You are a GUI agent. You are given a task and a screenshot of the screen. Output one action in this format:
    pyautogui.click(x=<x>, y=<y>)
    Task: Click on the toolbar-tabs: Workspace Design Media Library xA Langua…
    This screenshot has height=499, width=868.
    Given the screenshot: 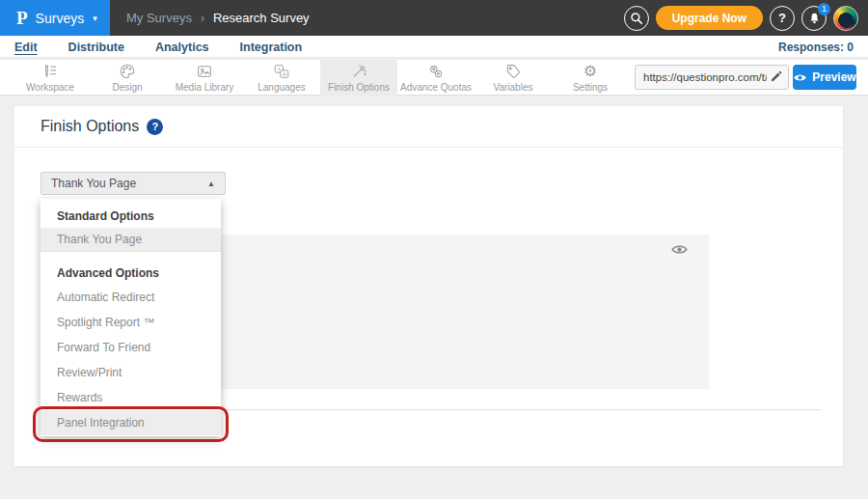 What is the action you would take?
    pyautogui.click(x=320, y=77)
    